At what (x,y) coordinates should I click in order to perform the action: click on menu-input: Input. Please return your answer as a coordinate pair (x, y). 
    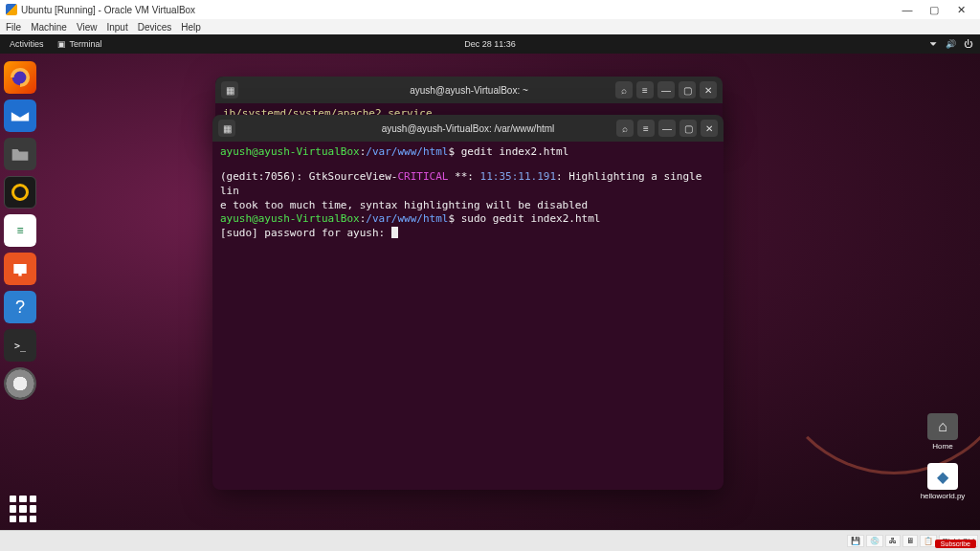
    Looking at the image, I should click on (117, 27).